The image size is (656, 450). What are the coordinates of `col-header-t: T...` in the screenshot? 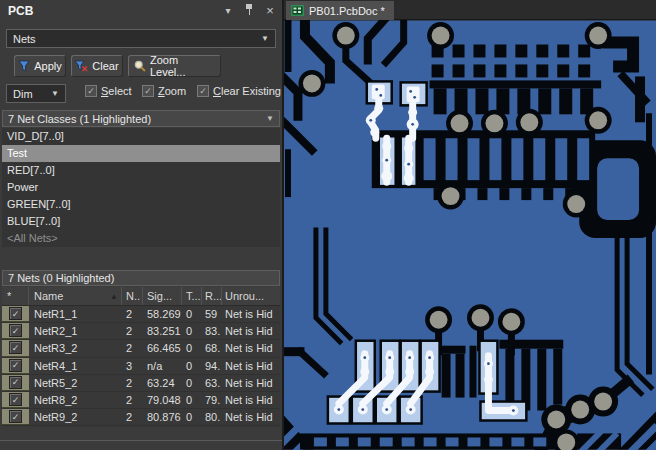 It's located at (192, 296).